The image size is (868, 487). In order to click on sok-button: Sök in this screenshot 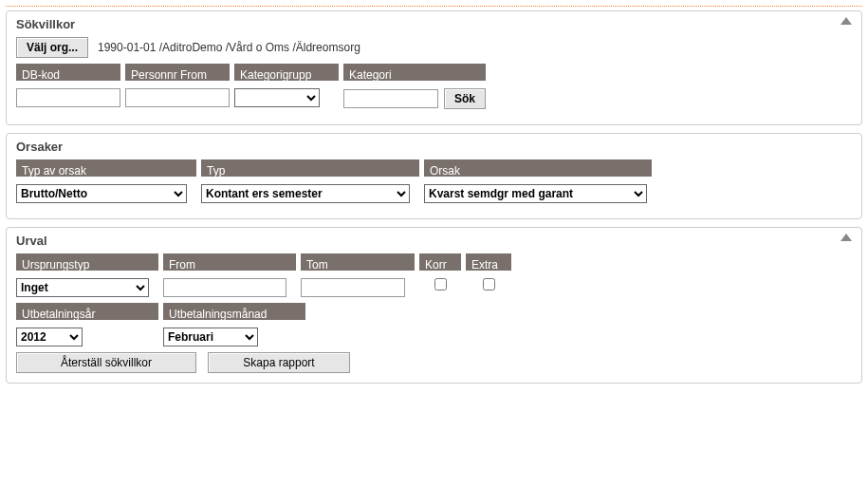, I will do `click(465, 99)`.